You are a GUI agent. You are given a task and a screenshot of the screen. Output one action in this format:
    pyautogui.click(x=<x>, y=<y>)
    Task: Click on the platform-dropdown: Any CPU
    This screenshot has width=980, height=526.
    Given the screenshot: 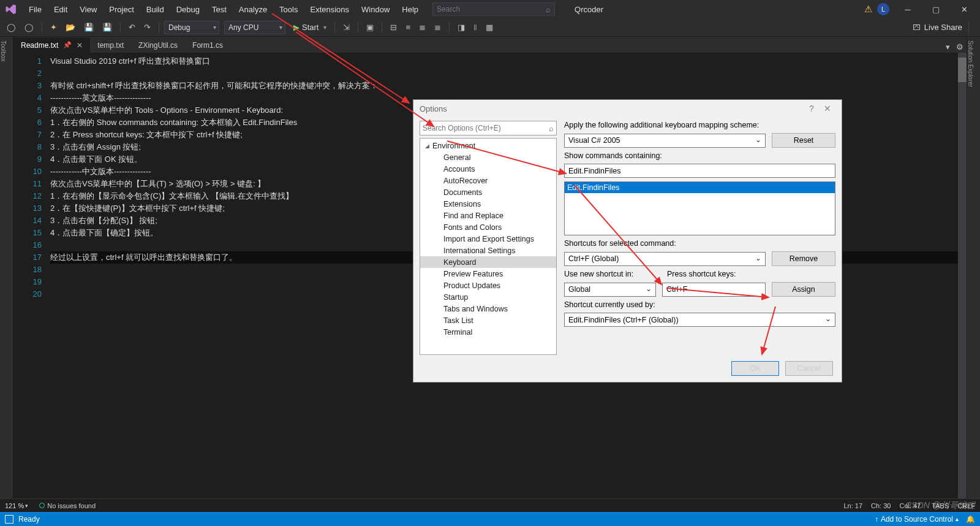 What is the action you would take?
    pyautogui.click(x=255, y=28)
    